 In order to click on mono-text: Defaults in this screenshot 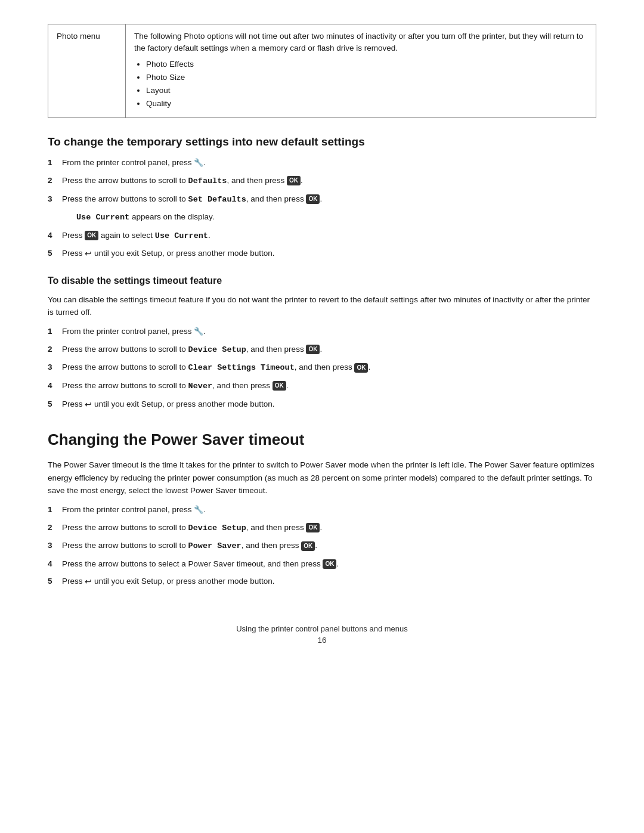, I will do `click(208, 181)`.